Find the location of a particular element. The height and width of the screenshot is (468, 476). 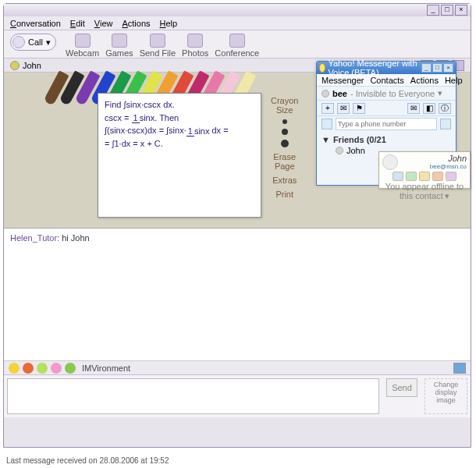

phone-row is located at coordinates (386, 124).